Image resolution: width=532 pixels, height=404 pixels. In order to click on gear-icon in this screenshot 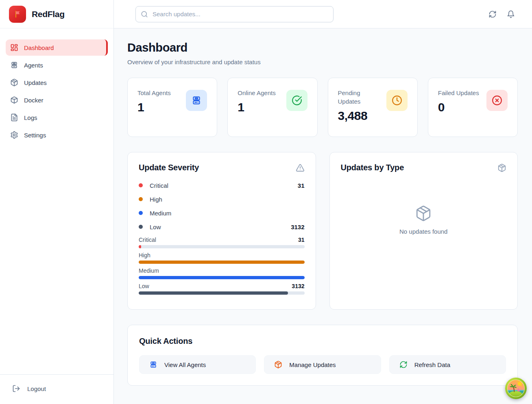, I will do `click(14, 135)`.